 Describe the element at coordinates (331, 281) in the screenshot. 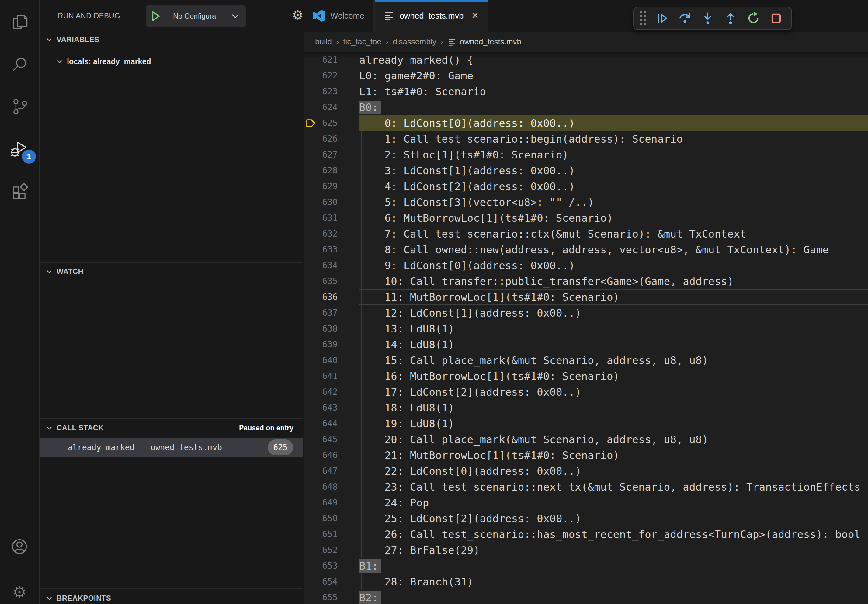

I see `editor-gutter: 635` at that location.